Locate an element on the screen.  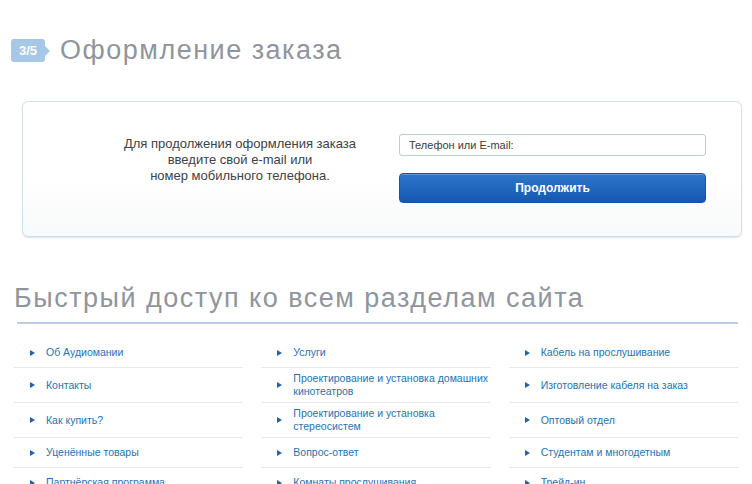
quick-access-title: Быстрый доступ ко всем разделам сайта is located at coordinates (376, 298).